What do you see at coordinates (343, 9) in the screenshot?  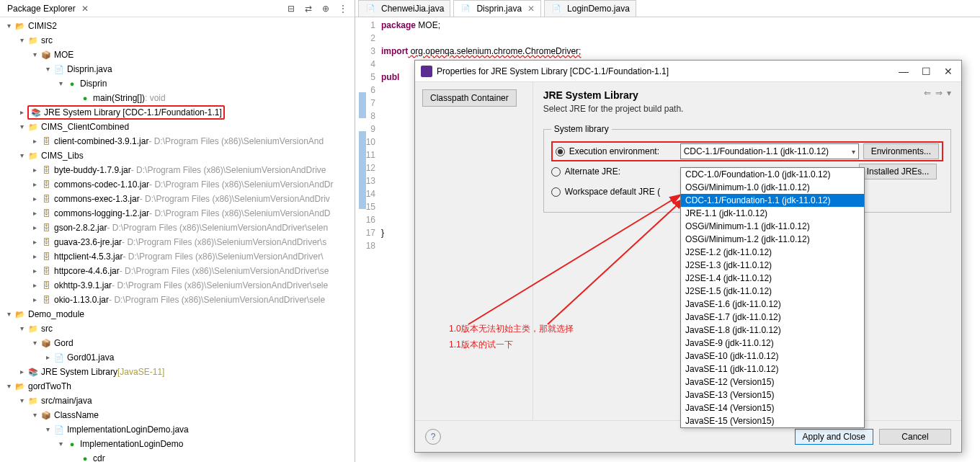 I see `menu-icon: ⋮` at bounding box center [343, 9].